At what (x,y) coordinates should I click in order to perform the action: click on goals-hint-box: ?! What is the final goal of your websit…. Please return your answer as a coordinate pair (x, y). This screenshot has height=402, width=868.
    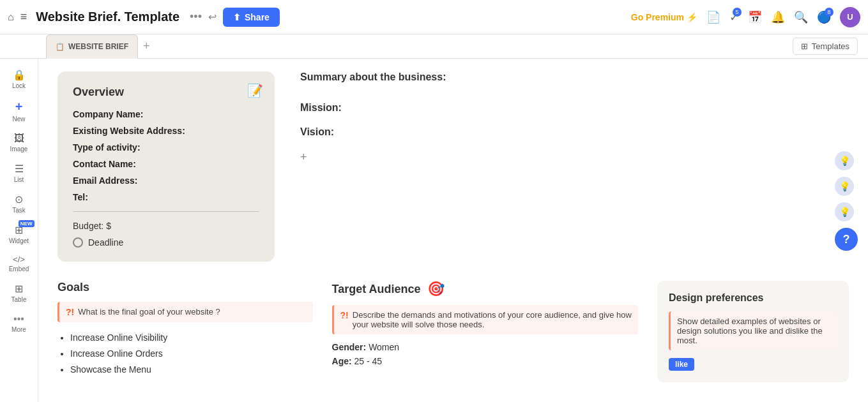
    Looking at the image, I should click on (185, 312).